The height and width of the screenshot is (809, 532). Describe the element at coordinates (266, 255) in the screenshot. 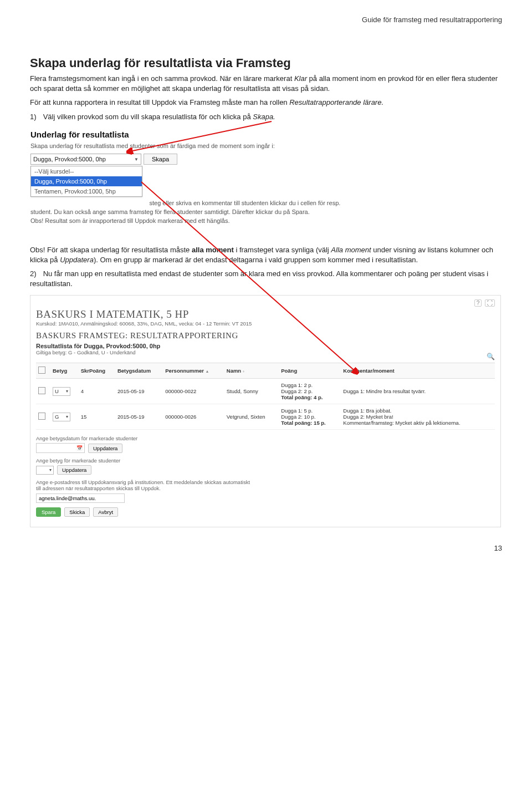

I see `obs-paragraph: Obs! För att skapa underlag för resultat…` at that location.